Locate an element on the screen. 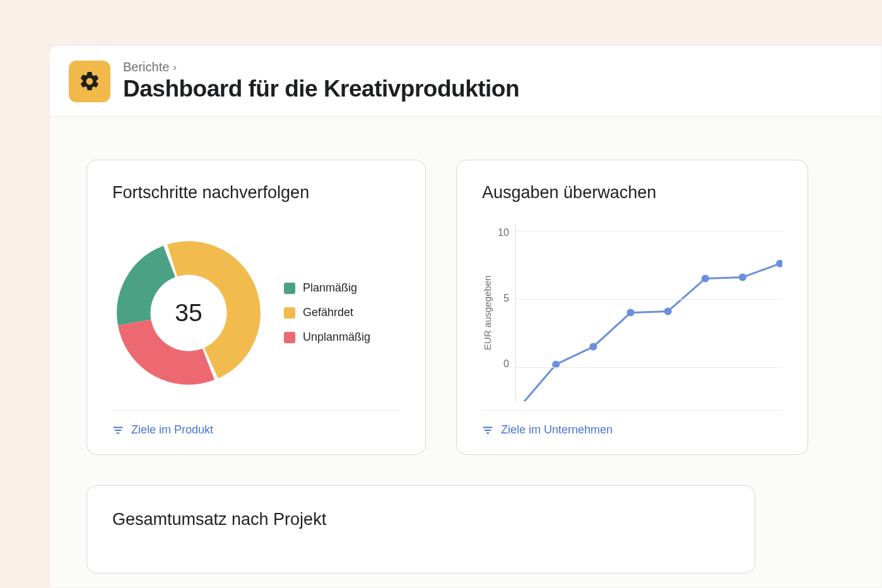  line-chart: EUR ausgegeben 10 5 0 is located at coordinates (632, 313).